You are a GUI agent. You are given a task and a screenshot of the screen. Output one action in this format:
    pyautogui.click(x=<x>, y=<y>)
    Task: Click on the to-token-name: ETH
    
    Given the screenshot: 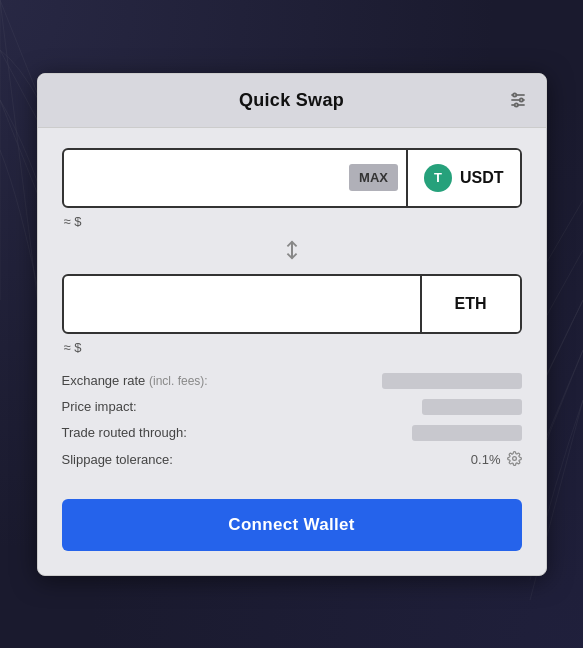 What is the action you would take?
    pyautogui.click(x=471, y=304)
    